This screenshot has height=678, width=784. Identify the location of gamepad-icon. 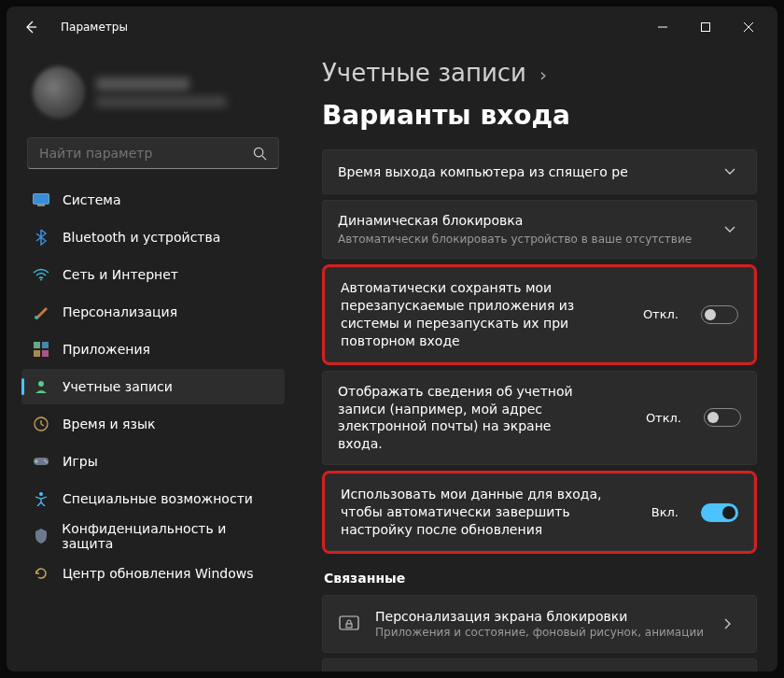
(41, 461).